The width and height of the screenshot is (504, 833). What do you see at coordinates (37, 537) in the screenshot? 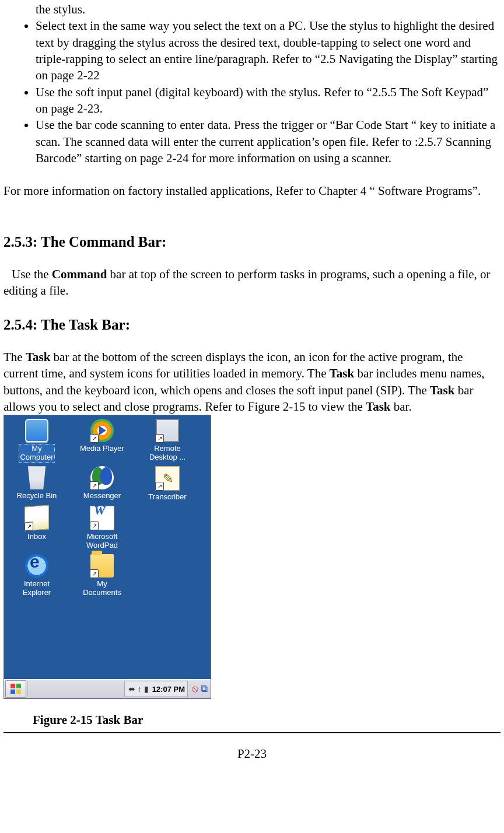
I see `desktop-icon-label: Inbox` at bounding box center [37, 537].